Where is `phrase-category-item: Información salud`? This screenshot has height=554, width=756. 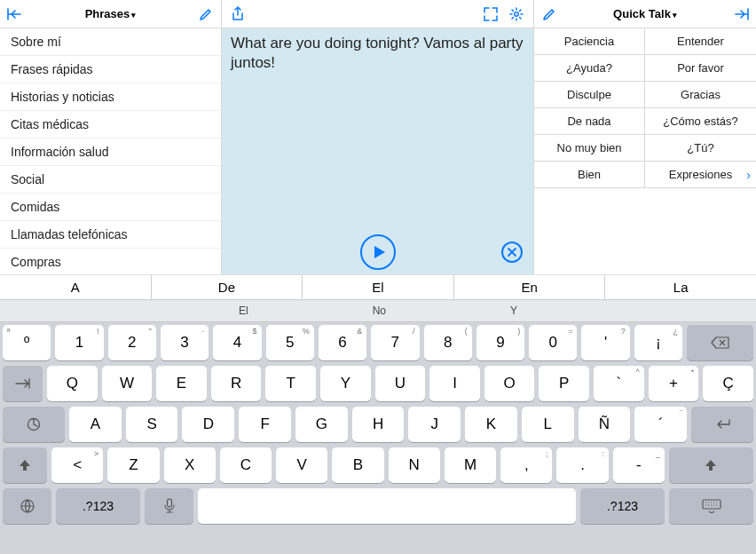 phrase-category-item: Información salud is located at coordinates (110, 153).